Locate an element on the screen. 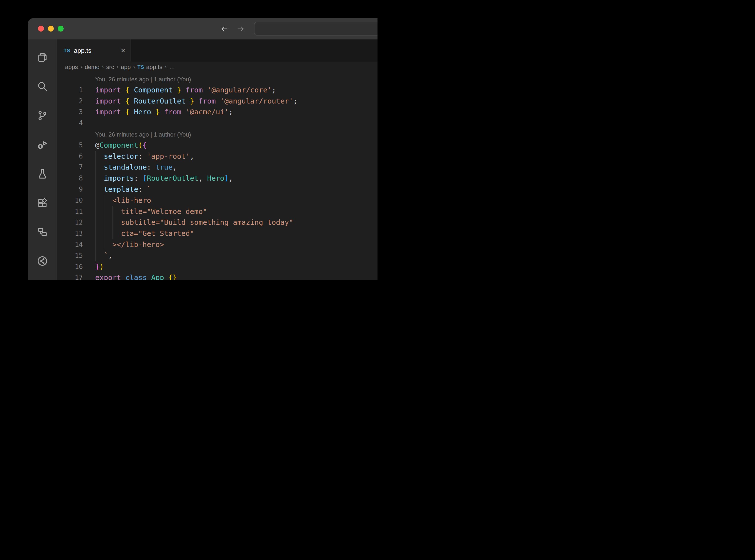 The width and height of the screenshot is (755, 560). beaker-icon is located at coordinates (42, 174).